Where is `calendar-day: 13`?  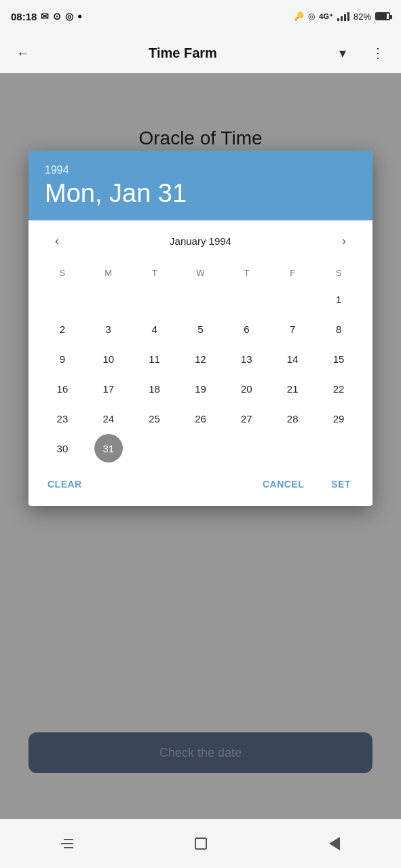
calendar-day: 13 is located at coordinates (246, 359).